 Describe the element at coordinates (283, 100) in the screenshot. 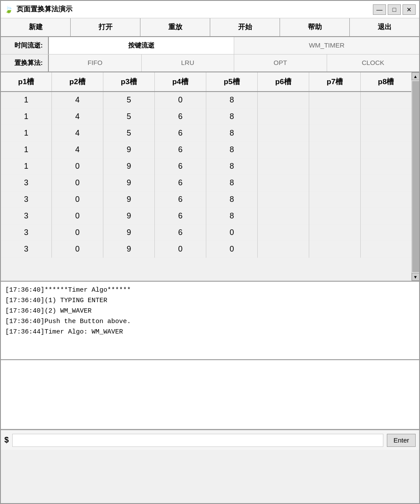

I see `cell-r0-c5` at that location.